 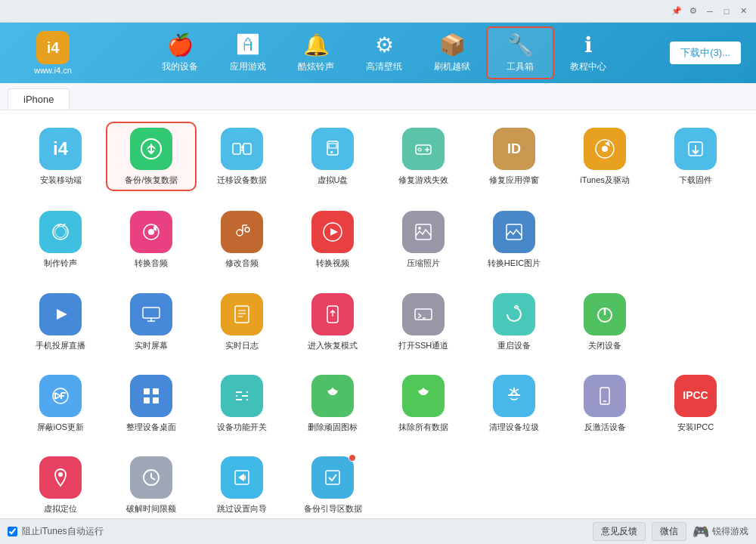 I want to click on tool-icon-install-ipcc: IPCC, so click(x=696, y=396).